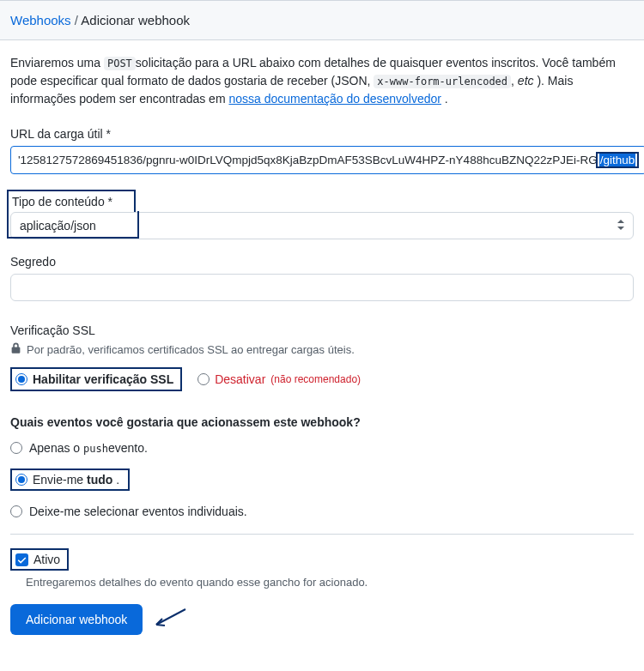 This screenshot has width=644, height=671. What do you see at coordinates (322, 81) in the screenshot?
I see `intro-text: Enviaremos uma POSTsolicitação para a UR…` at bounding box center [322, 81].